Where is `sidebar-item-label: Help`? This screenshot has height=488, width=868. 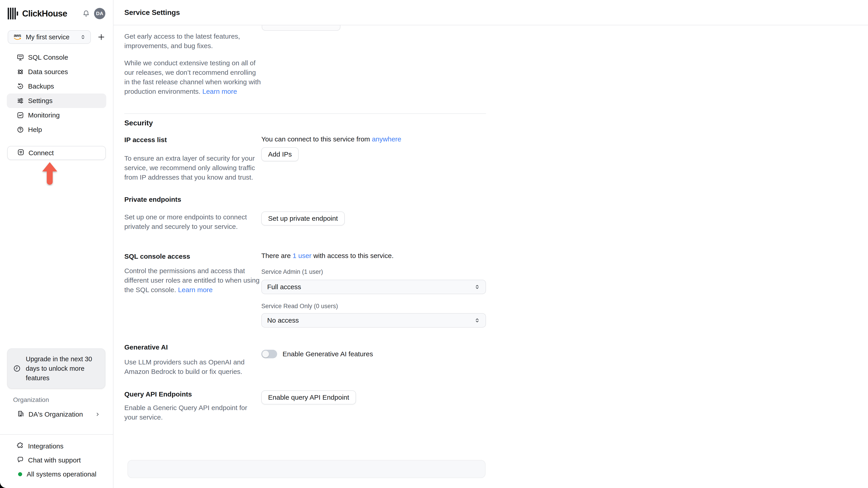 sidebar-item-label: Help is located at coordinates (35, 130).